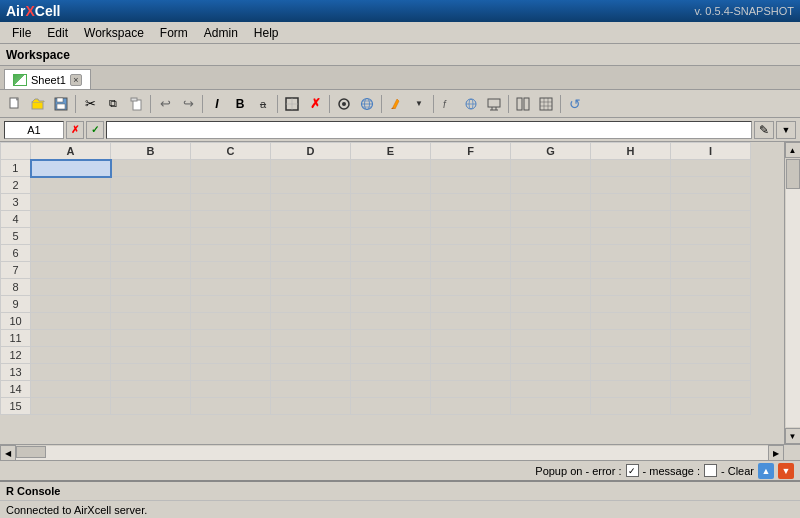 This screenshot has height=518, width=800. Describe the element at coordinates (231, 236) in the screenshot. I see `cell-C5` at that location.